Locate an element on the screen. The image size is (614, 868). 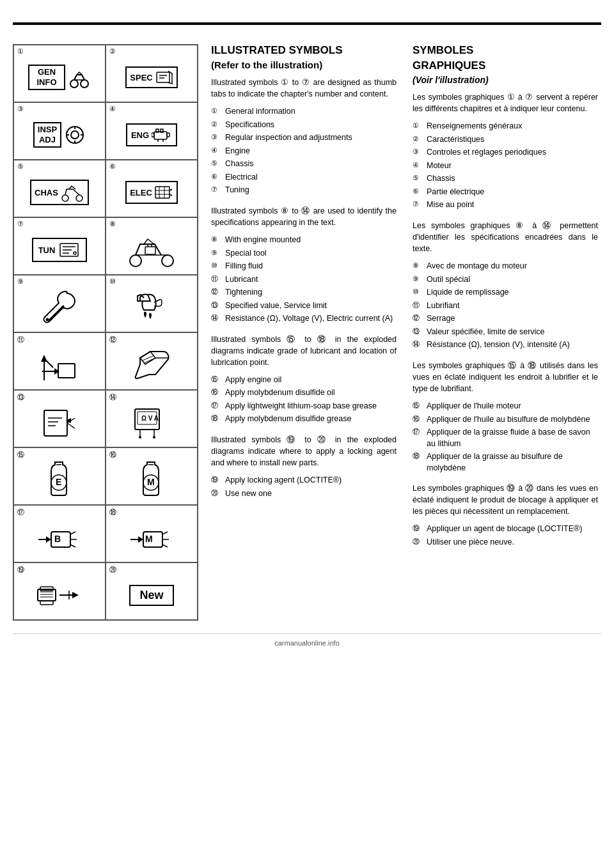
list-item-r3-4: ⑱ Appliquer de la graisse au bisulfure d… is located at coordinates (505, 463).